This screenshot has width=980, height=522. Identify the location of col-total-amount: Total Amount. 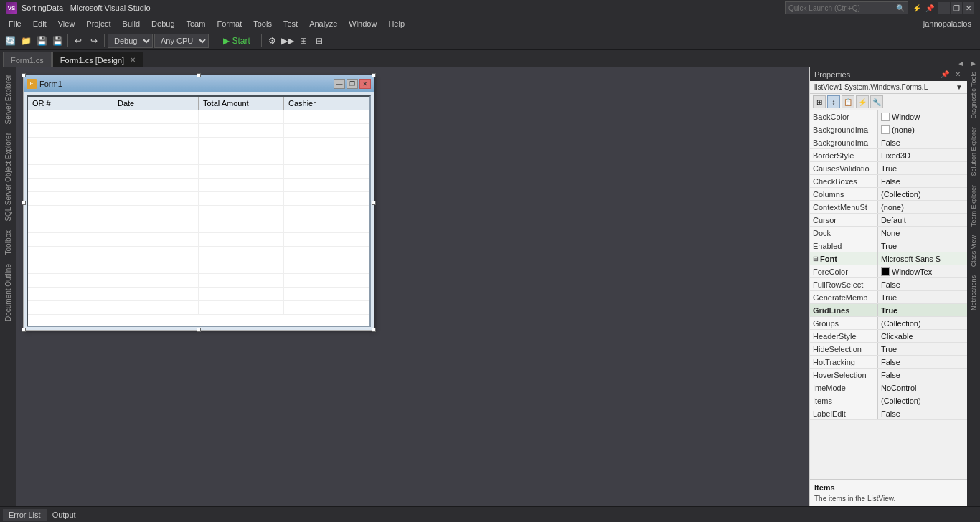
(241, 103).